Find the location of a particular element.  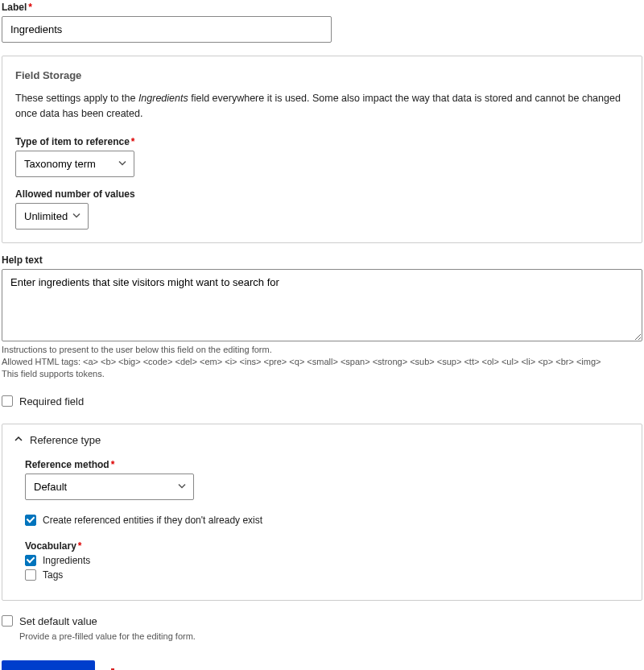

label-input is located at coordinates (167, 29).